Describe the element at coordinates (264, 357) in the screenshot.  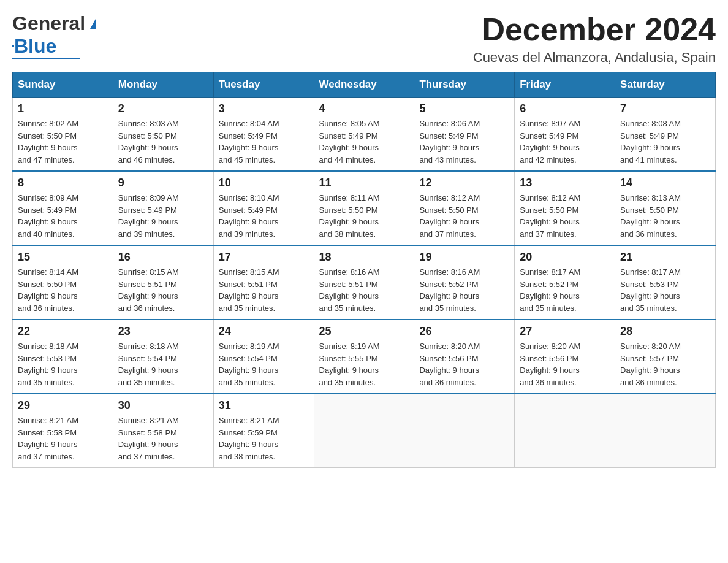
I see `calendar-day-cell: 24Sunrise: 8:19 AMSunset: 5:54 PMDayligh…` at that location.